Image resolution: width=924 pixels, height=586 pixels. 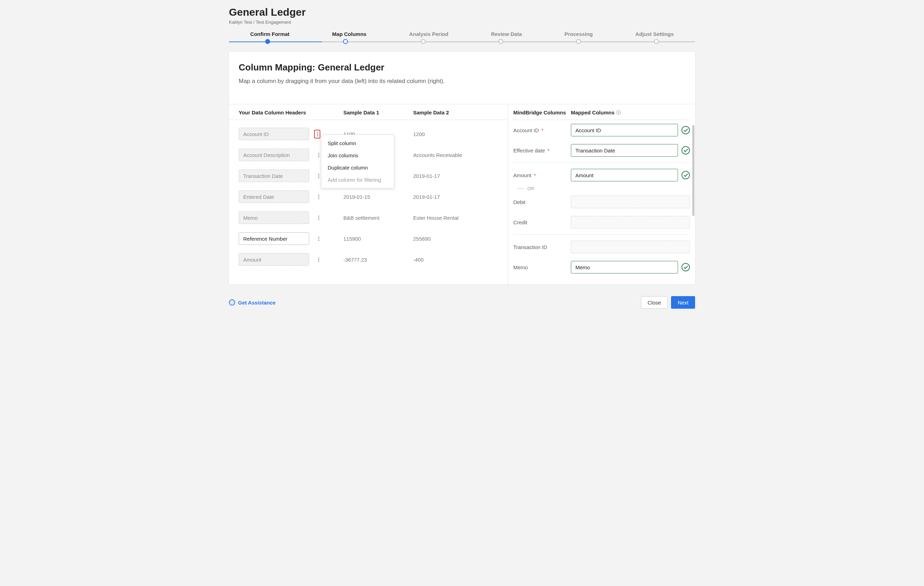 What do you see at coordinates (507, 34) in the screenshot?
I see `step-review-data: Review Data` at bounding box center [507, 34].